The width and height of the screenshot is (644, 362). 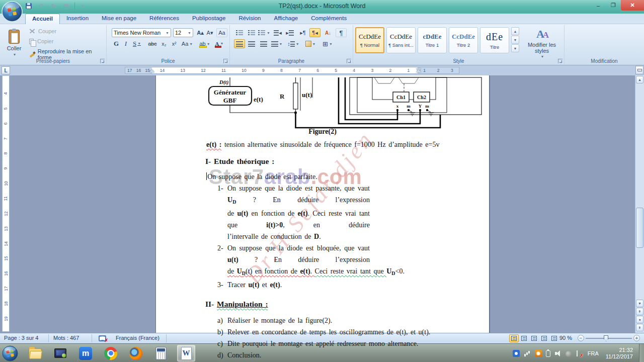 I want to click on copy-button: Copier, so click(x=41, y=41).